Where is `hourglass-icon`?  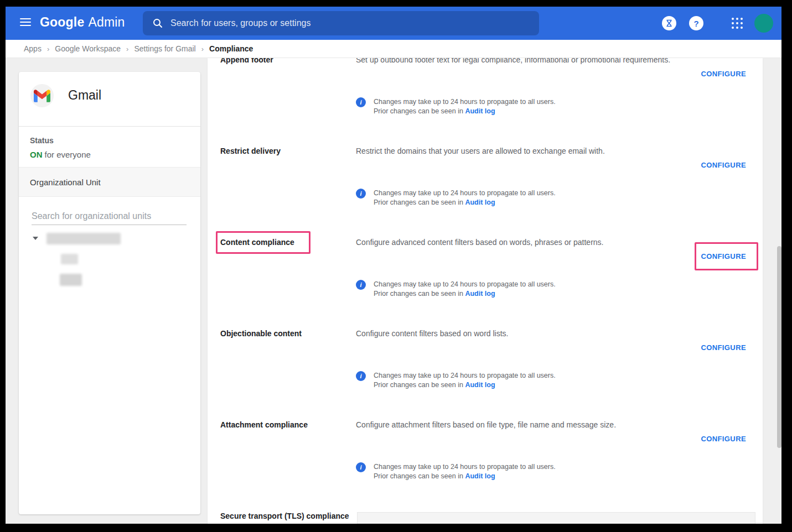
hourglass-icon is located at coordinates (669, 23).